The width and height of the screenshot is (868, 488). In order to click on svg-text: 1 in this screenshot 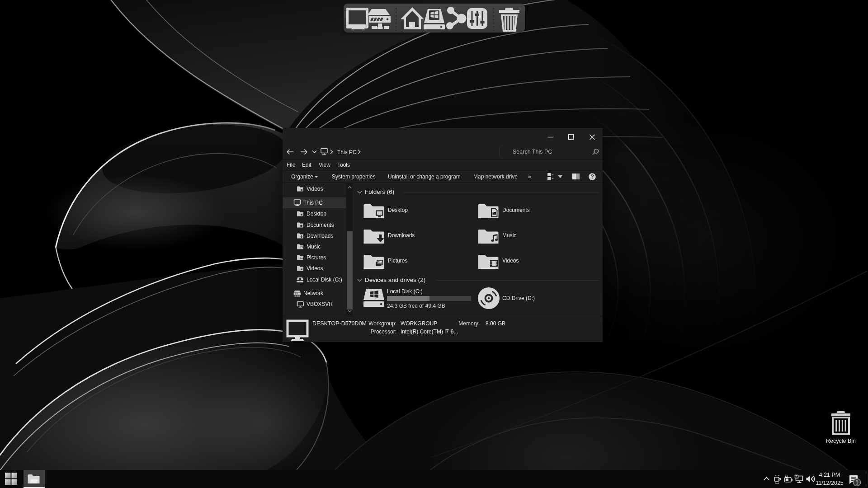, I will do `click(857, 483)`.